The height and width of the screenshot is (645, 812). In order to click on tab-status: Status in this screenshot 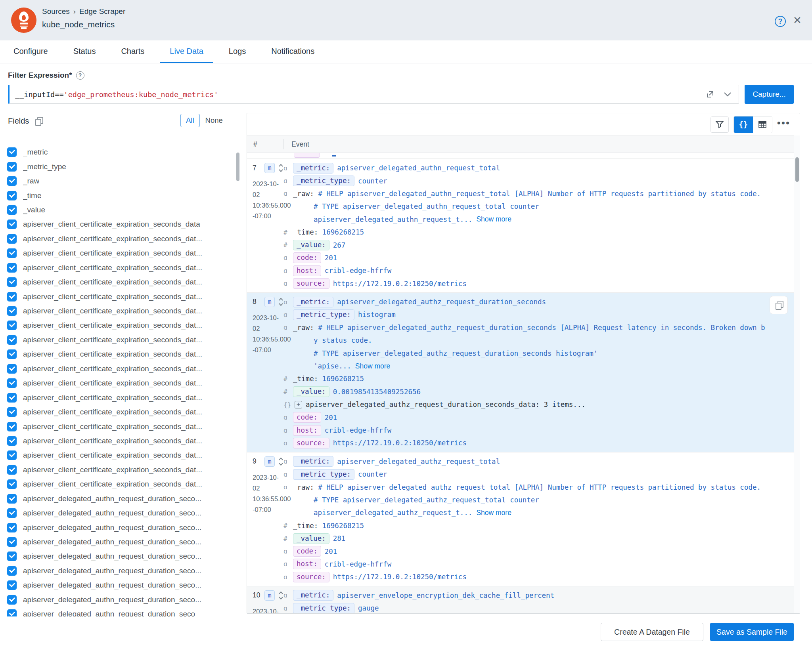, I will do `click(85, 52)`.